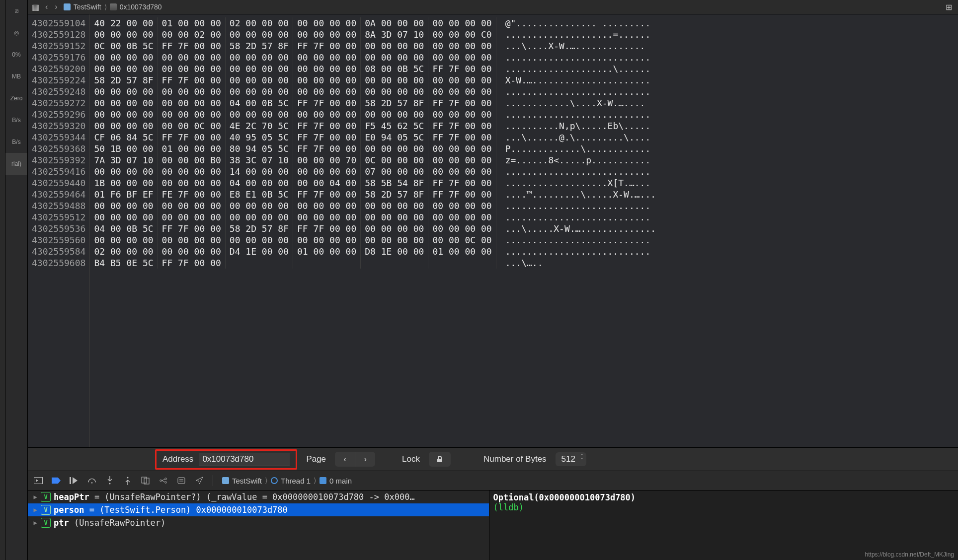 This screenshot has height=560, width=958. Describe the element at coordinates (16, 164) in the screenshot. I see `gauge-cell: rial)` at that location.